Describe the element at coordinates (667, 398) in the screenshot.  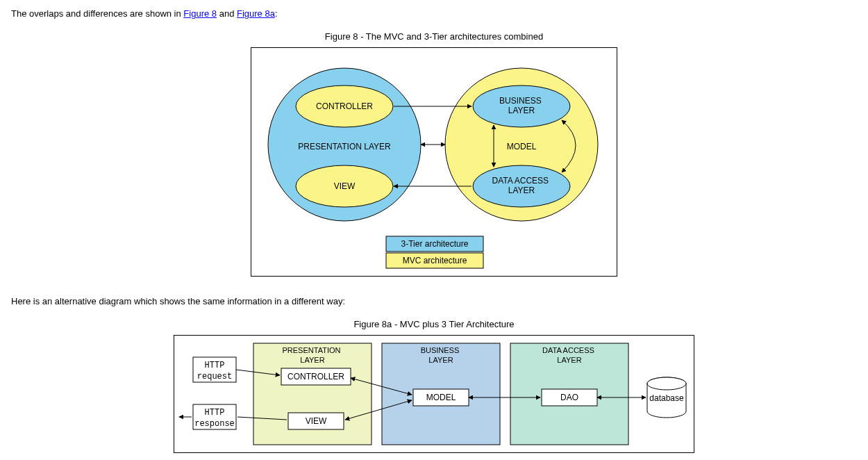
I see `database-label: database` at that location.